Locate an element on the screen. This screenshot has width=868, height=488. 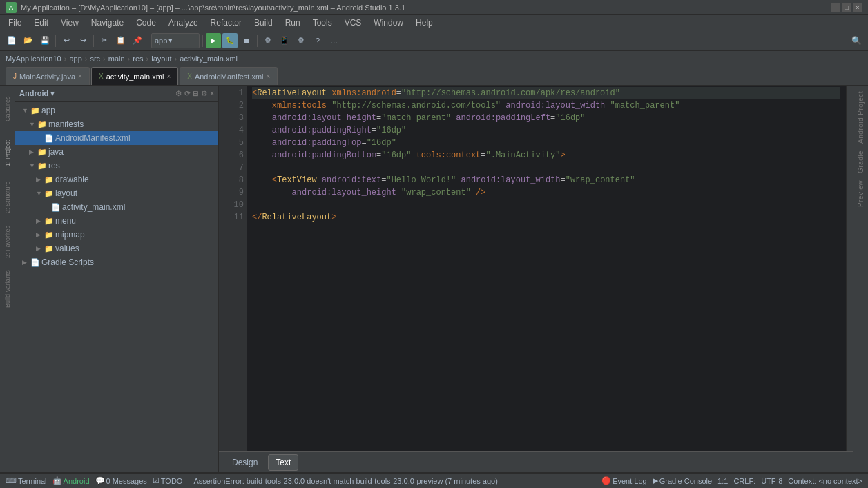
structure-panel-btn: 2: Structure is located at coordinates (8, 197).